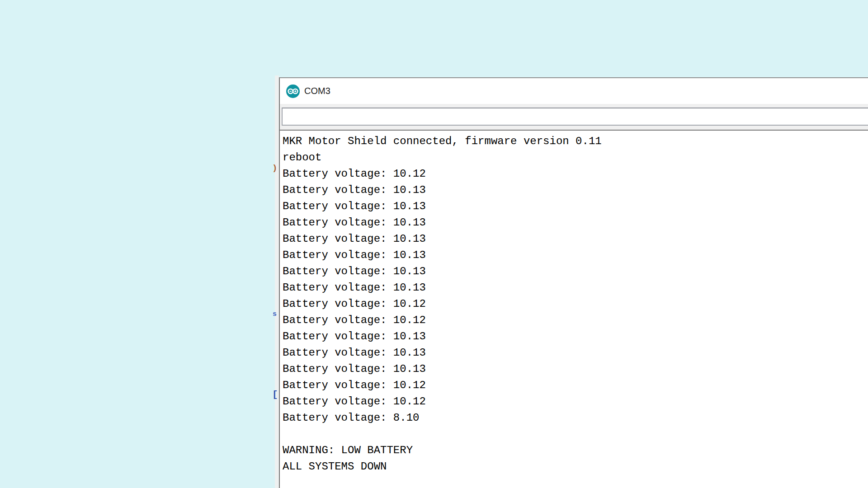 This screenshot has height=488, width=868. Describe the element at coordinates (574, 117) in the screenshot. I see `send-toolbar` at that location.